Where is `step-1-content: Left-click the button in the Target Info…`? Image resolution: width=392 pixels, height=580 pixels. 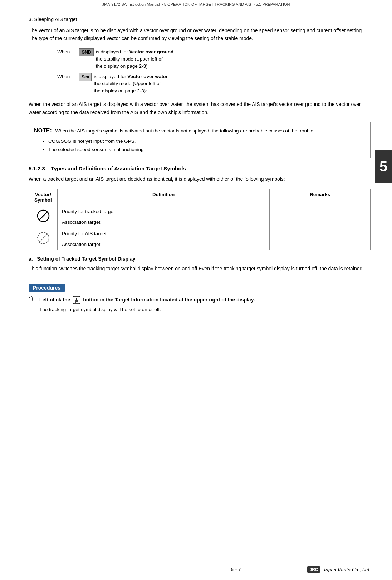 step-1-content: Left-click the button in the Target Info… is located at coordinates (205, 305).